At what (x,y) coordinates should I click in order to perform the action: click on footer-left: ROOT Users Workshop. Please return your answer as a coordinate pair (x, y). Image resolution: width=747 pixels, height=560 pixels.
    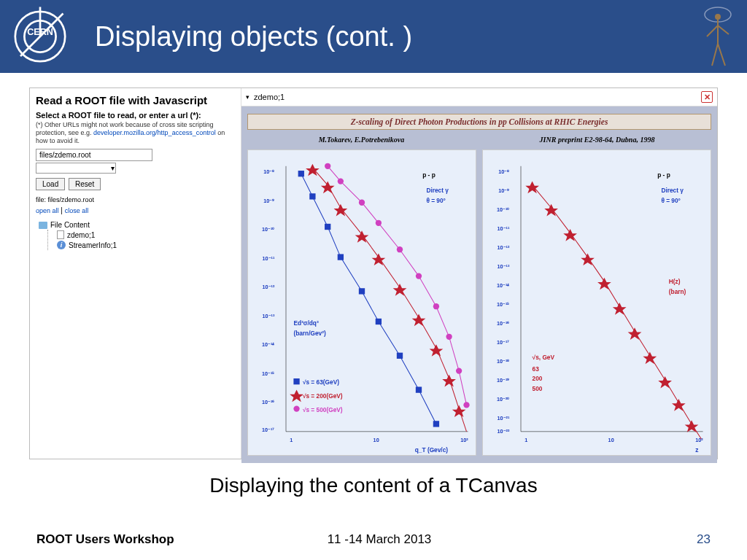
    Looking at the image, I should click on (105, 540).